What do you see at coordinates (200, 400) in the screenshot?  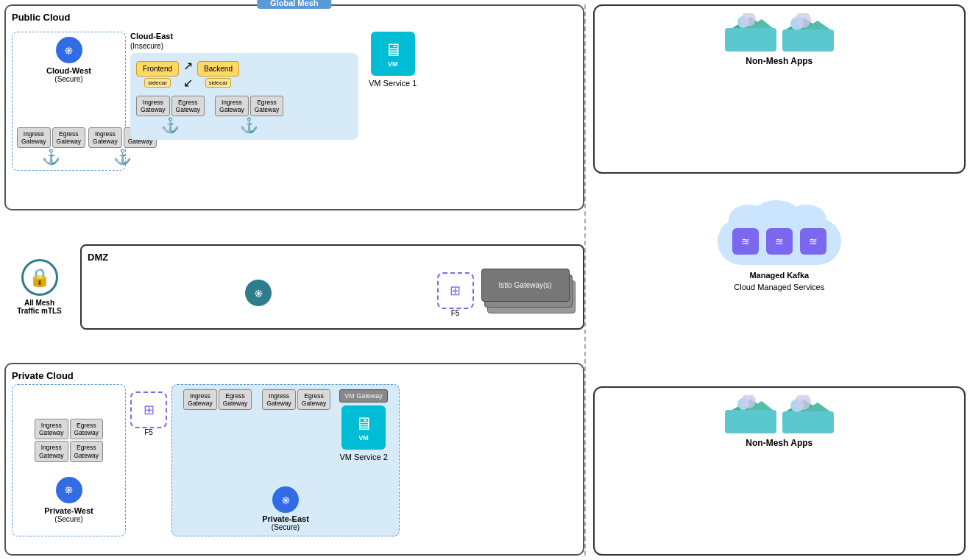 I see `pe-ingress-1: IngressGateway` at bounding box center [200, 400].